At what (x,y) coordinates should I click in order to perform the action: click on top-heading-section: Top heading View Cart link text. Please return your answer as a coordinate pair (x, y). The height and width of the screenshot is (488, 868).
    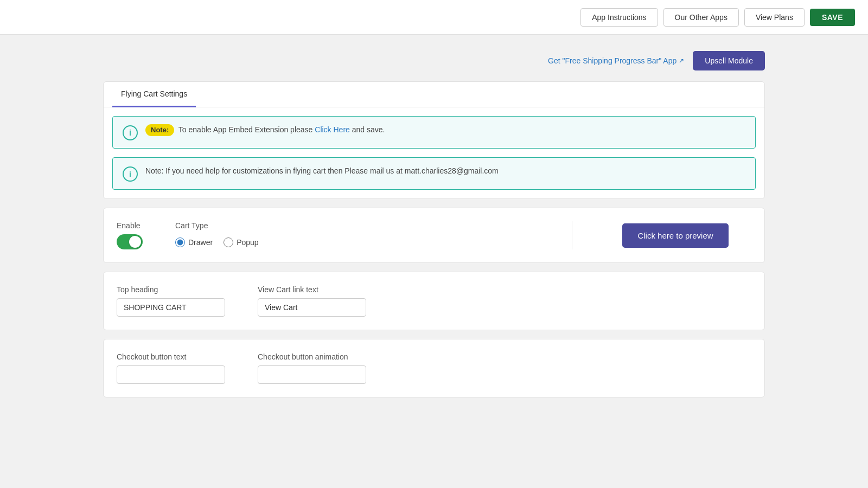
    Looking at the image, I should click on (434, 301).